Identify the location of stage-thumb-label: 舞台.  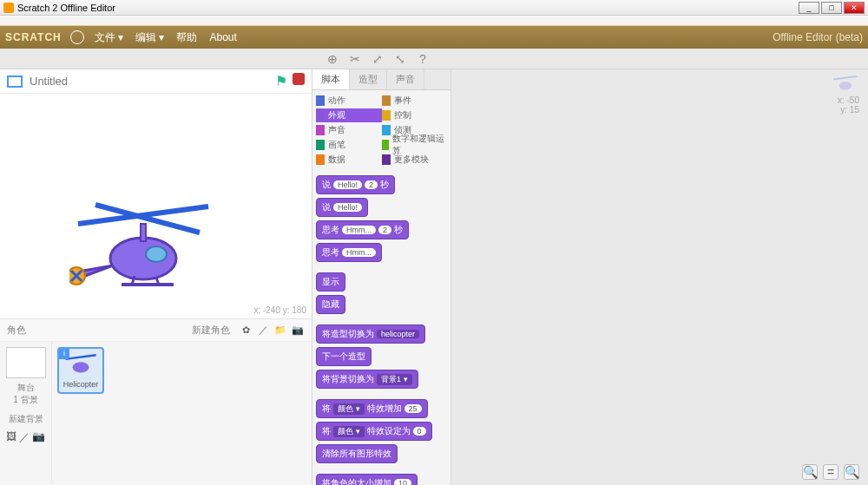
(26, 388).